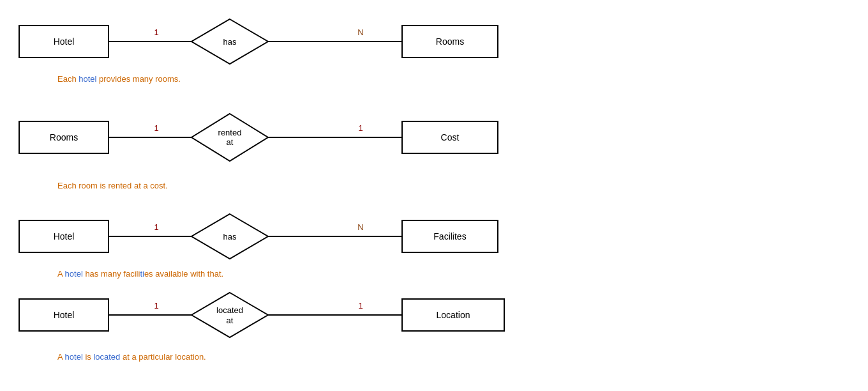  I want to click on entity2-d3-label: Facilites, so click(449, 236).